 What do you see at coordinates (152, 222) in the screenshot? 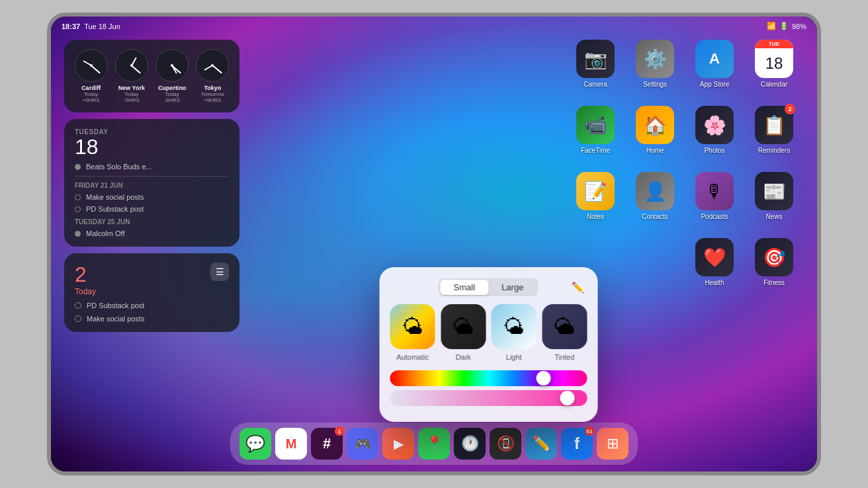
I see `widget-sub-label-tue25: TUESDAY 25 JUN` at bounding box center [152, 222].